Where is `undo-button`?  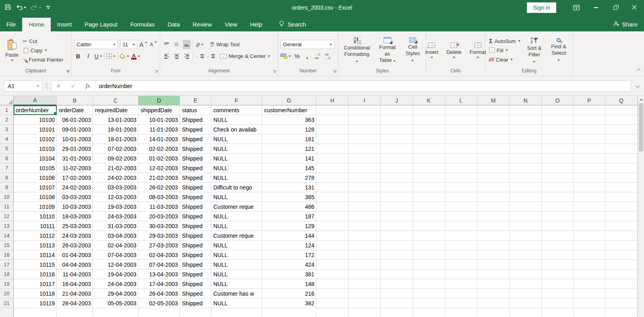
undo-button is located at coordinates (21, 8).